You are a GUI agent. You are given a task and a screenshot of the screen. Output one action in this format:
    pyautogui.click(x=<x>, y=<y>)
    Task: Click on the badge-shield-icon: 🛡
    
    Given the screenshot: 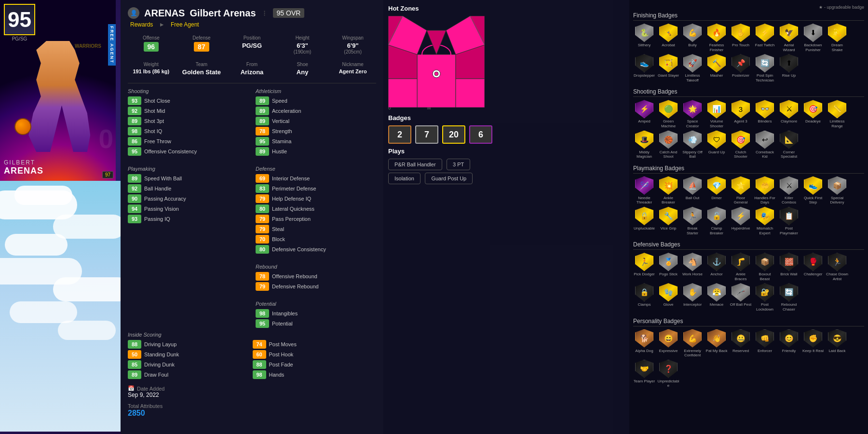 What is the action you would take?
    pyautogui.click(x=717, y=140)
    